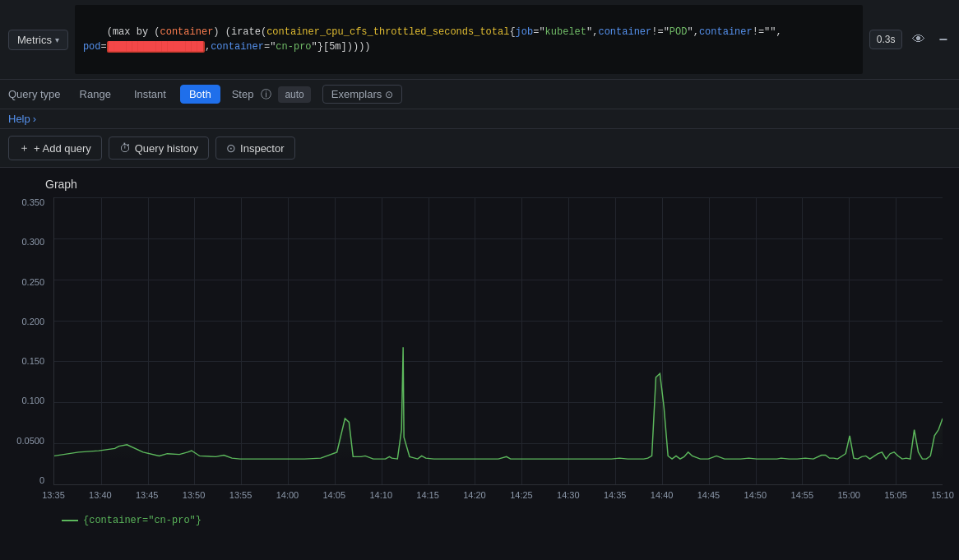 The height and width of the screenshot is (560, 959). Describe the element at coordinates (133, 32) in the screenshot. I see `query-text-1: (max by (` at that location.